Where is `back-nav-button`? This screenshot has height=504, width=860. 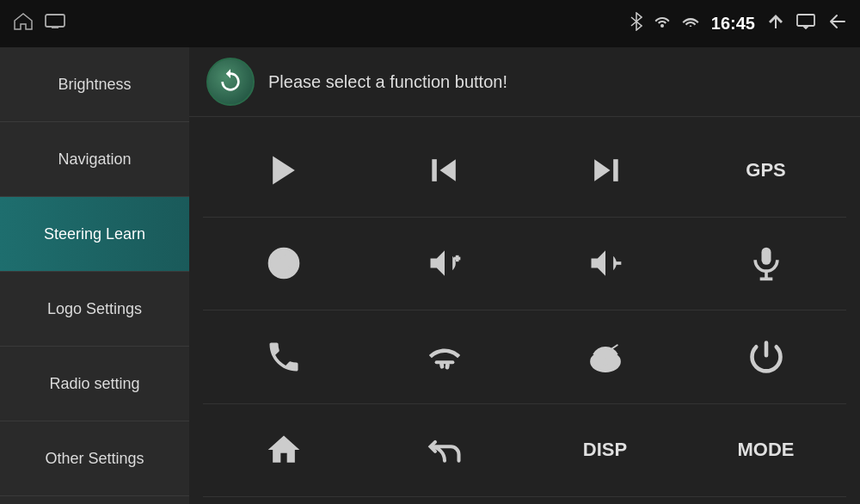
back-nav-button is located at coordinates (444, 451).